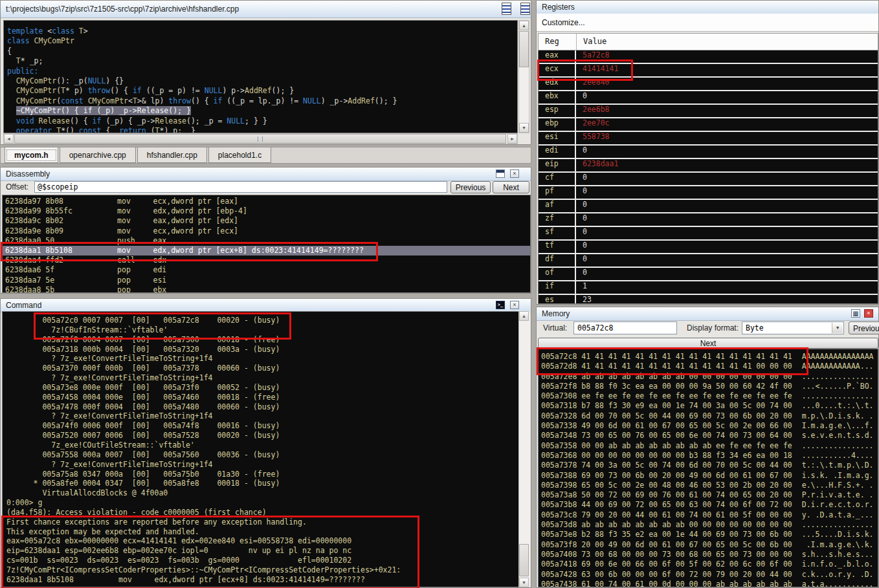 Image resolution: width=879 pixels, height=588 pixels. Describe the element at coordinates (31, 155) in the screenshot. I see `tab-mycom.h: mycom.h` at that location.